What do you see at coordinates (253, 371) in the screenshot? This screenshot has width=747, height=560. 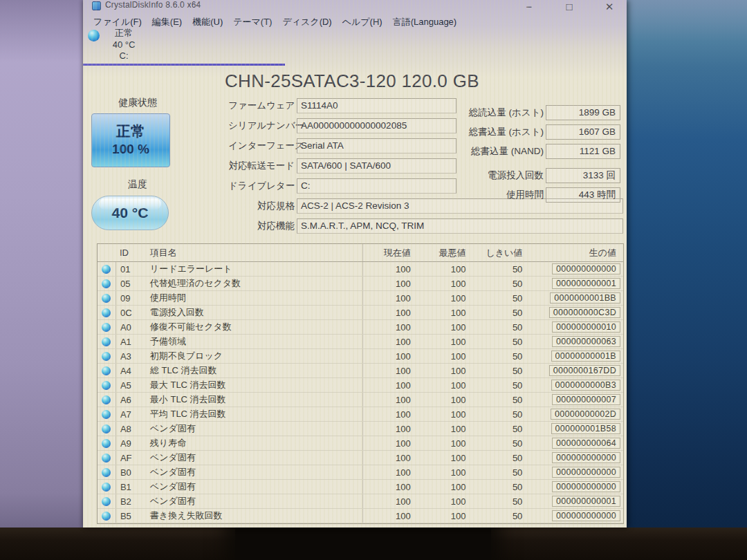 I see `smart-cell-name: 総 TLC 消去回数` at bounding box center [253, 371].